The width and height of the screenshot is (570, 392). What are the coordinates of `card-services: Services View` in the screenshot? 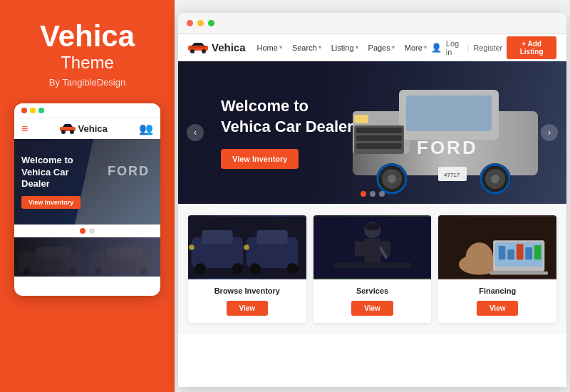 It's located at (373, 269).